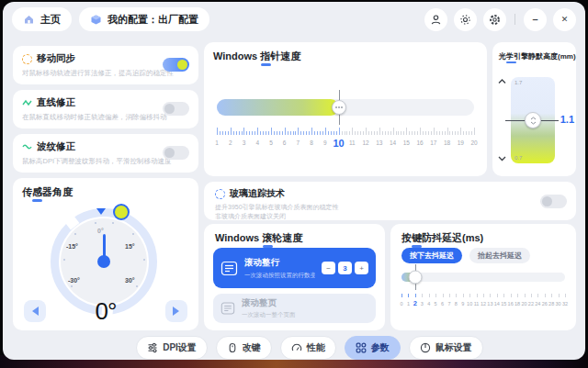 The width and height of the screenshot is (588, 368). Describe the element at coordinates (257, 57) in the screenshot. I see `pointer-speed-title: Windows 指针速度` at that location.